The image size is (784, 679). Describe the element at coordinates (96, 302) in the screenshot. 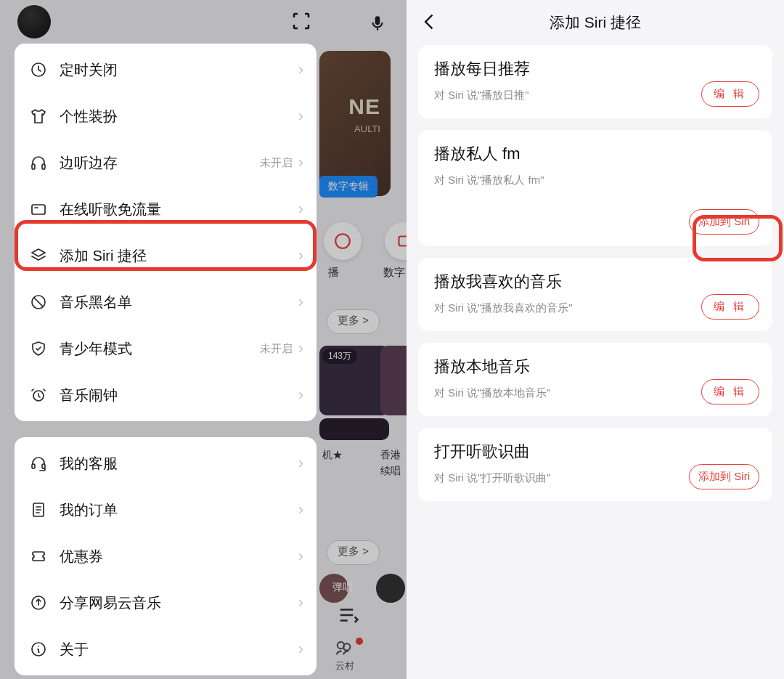

I see `row-label: 音乐黑名单` at that location.